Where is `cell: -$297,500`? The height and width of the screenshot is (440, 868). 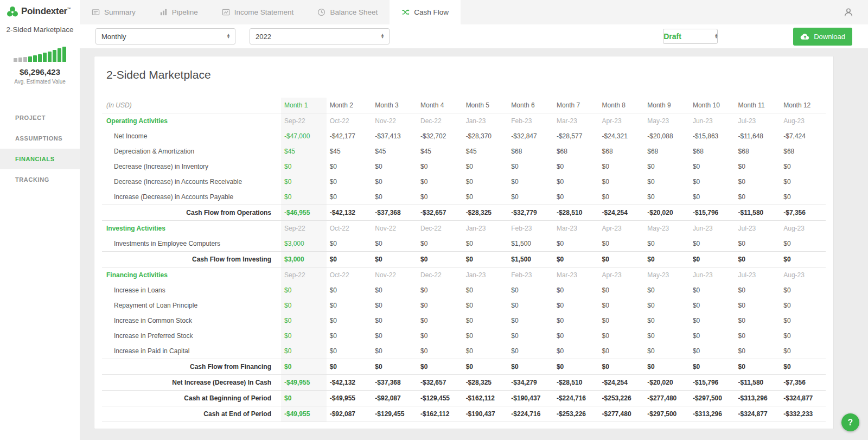
cell: -$297,500 is located at coordinates (712, 398).